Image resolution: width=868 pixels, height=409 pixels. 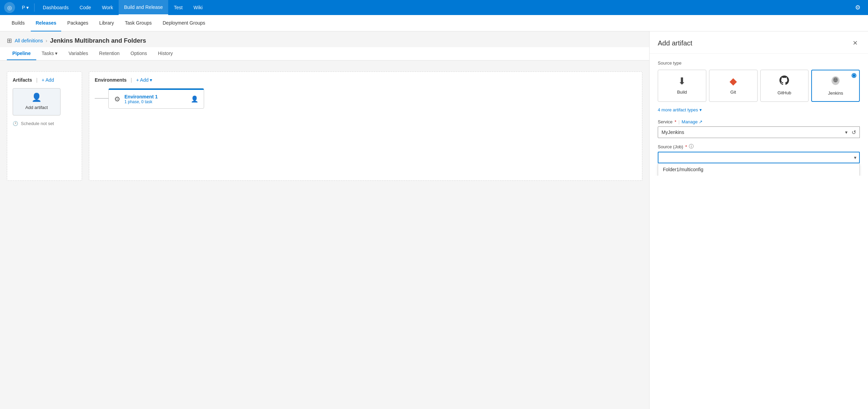 I want to click on environment-row: ⚙ Environment 1 1 phase, 0 task 👤, so click(x=366, y=98).